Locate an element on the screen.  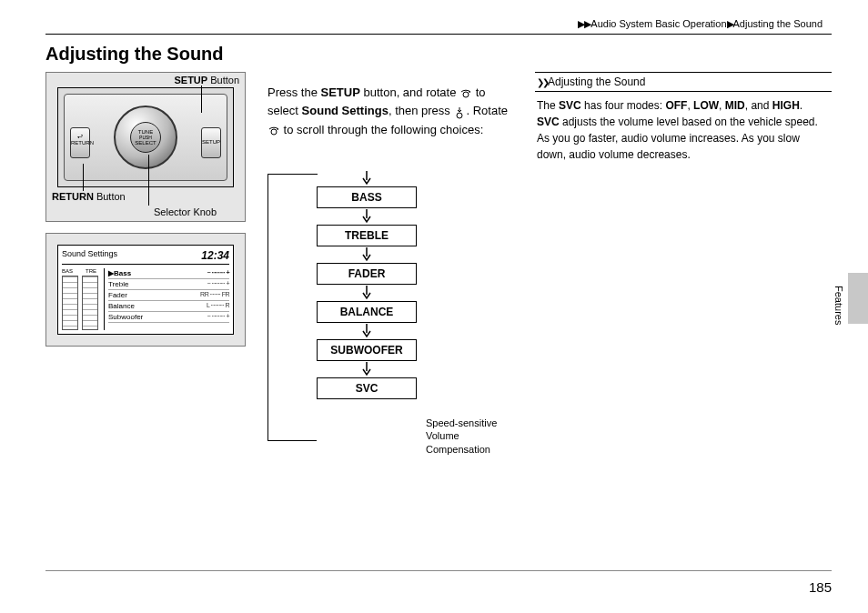
flow-treble: TREBLE is located at coordinates (367, 236).